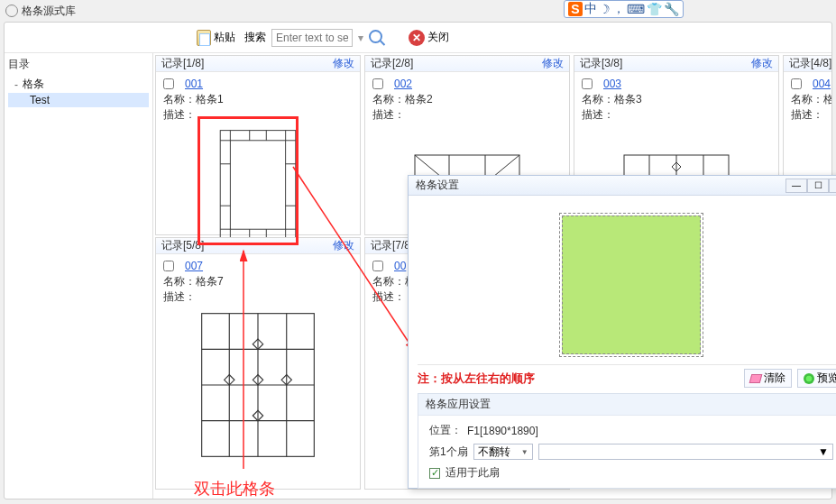  I want to click on ime-keyboard-icon: ⌨, so click(636, 9).